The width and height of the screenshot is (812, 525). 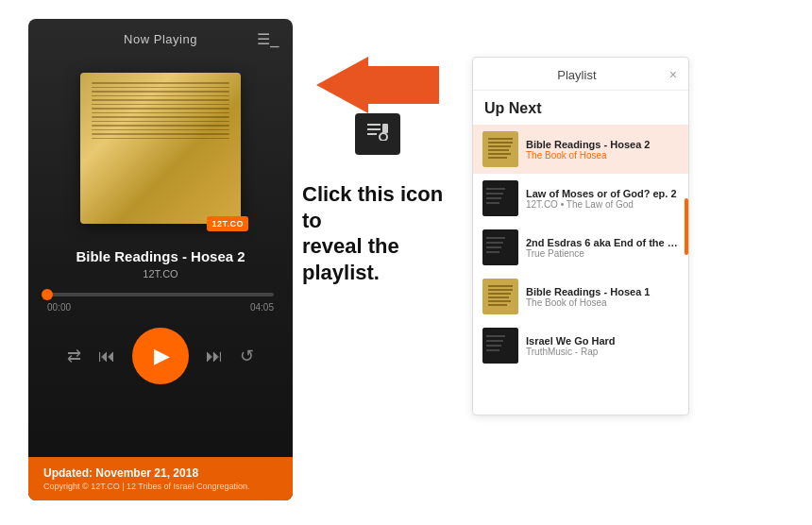 I want to click on playlist-toggle-icon-player: ☰⎯, so click(x=268, y=40).